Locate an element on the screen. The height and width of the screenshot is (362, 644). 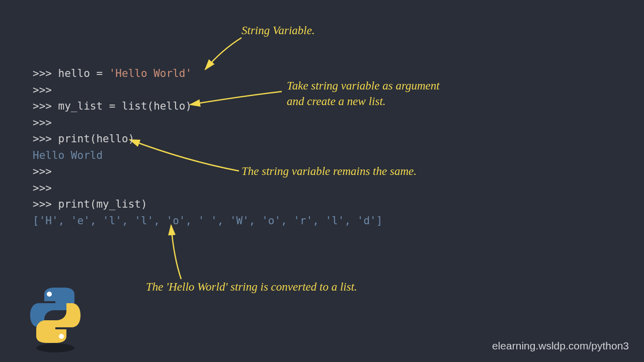
annotation-string-variable: String Variable. is located at coordinates (278, 30).